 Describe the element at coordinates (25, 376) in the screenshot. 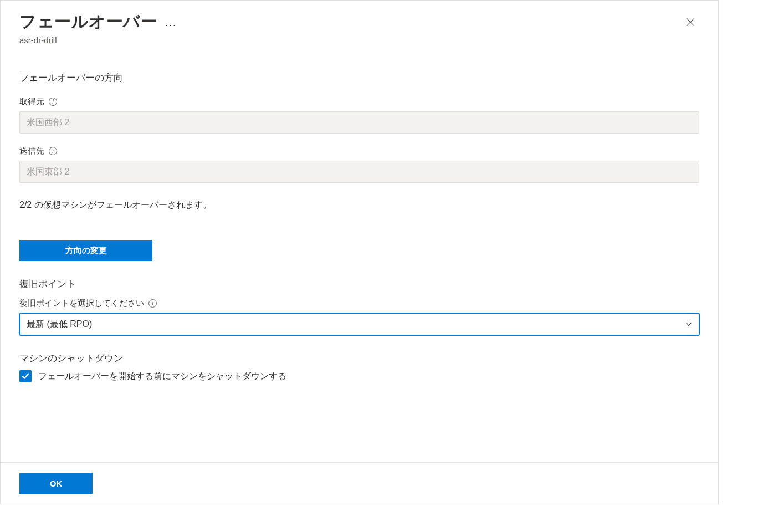

I see `shutdown-checkbox` at that location.